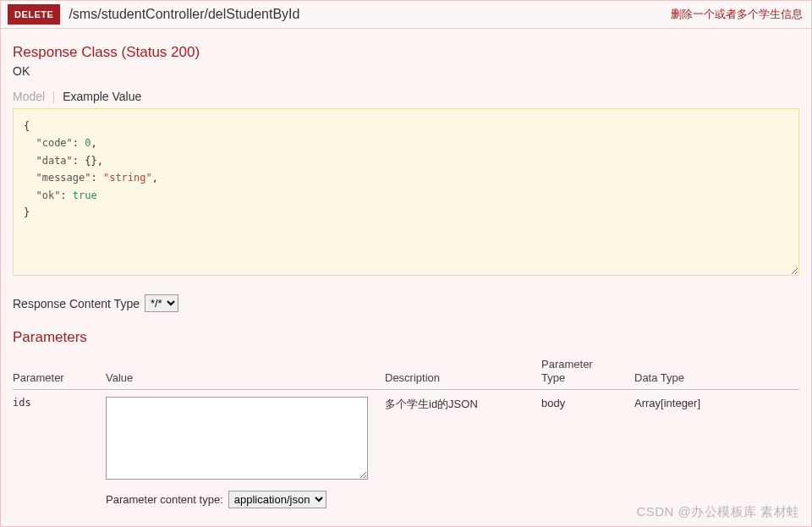 The image size is (812, 527). What do you see at coordinates (737, 14) in the screenshot?
I see `endpoint-description: 删除一个或者多个学生信息` at bounding box center [737, 14].